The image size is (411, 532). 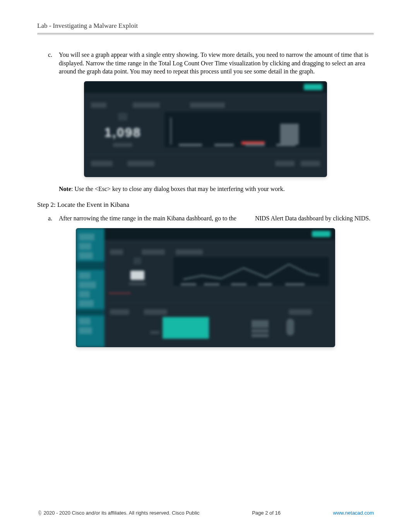 What do you see at coordinates (65, 189) in the screenshot?
I see `note-label: Note` at bounding box center [65, 189].